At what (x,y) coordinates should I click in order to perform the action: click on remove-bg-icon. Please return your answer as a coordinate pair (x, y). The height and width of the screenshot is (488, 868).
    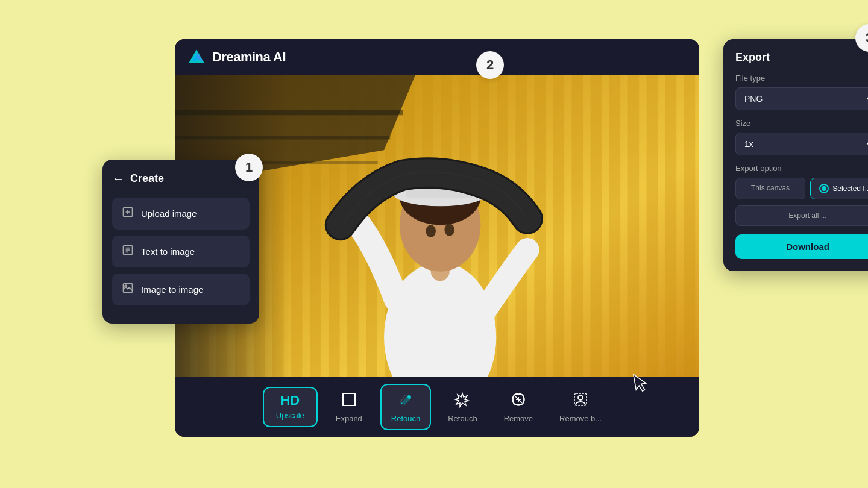
    Looking at the image, I should click on (580, 401).